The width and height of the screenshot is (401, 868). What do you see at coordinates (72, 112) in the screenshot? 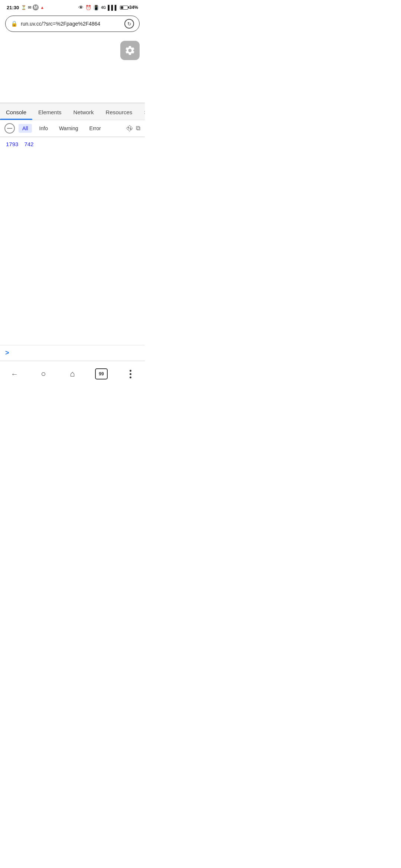
I see `devtools-tab-bar: Console Elements Network Resources Sourc…` at bounding box center [72, 112].